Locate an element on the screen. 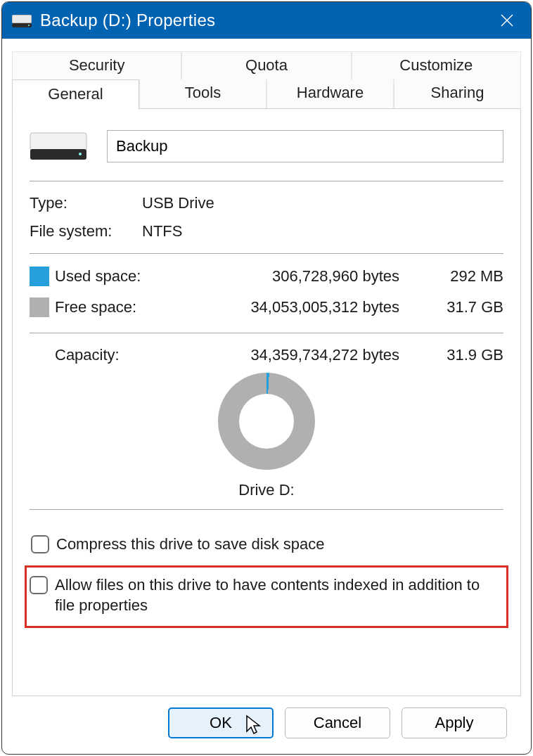  ok-button: OK is located at coordinates (221, 723).